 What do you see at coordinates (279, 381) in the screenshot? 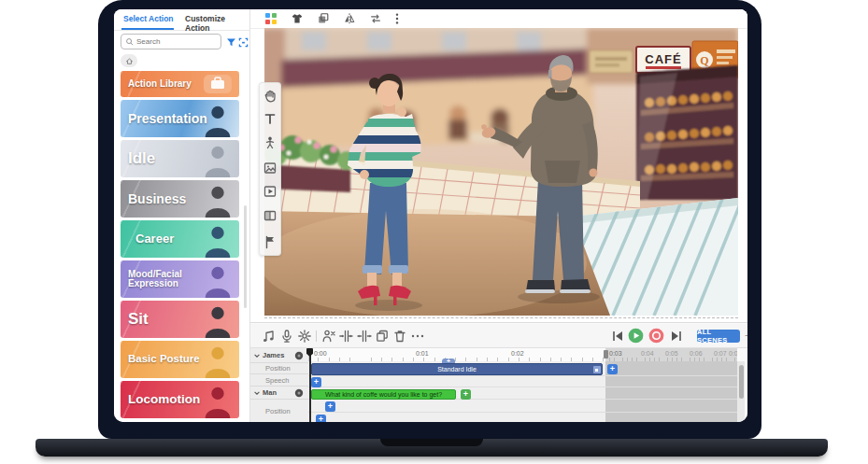
I see `track-james-speech: Speech` at bounding box center [279, 381].